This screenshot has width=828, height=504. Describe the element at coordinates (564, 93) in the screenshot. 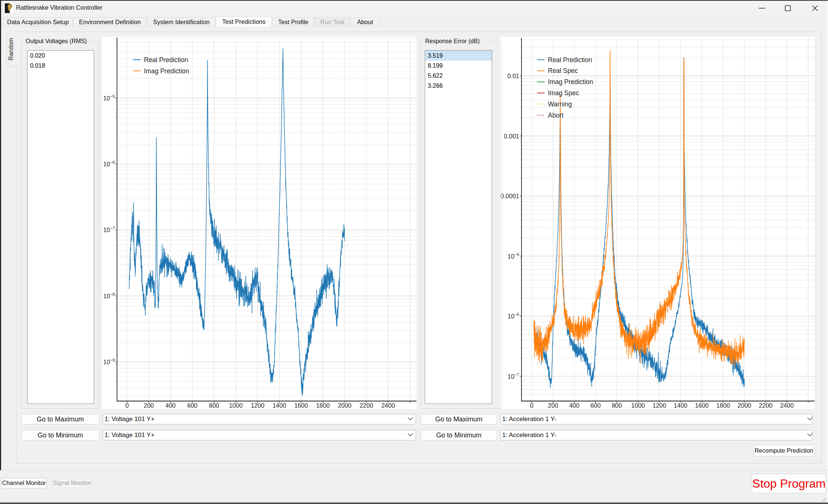

I see `svg-text: Imag Spec` at that location.